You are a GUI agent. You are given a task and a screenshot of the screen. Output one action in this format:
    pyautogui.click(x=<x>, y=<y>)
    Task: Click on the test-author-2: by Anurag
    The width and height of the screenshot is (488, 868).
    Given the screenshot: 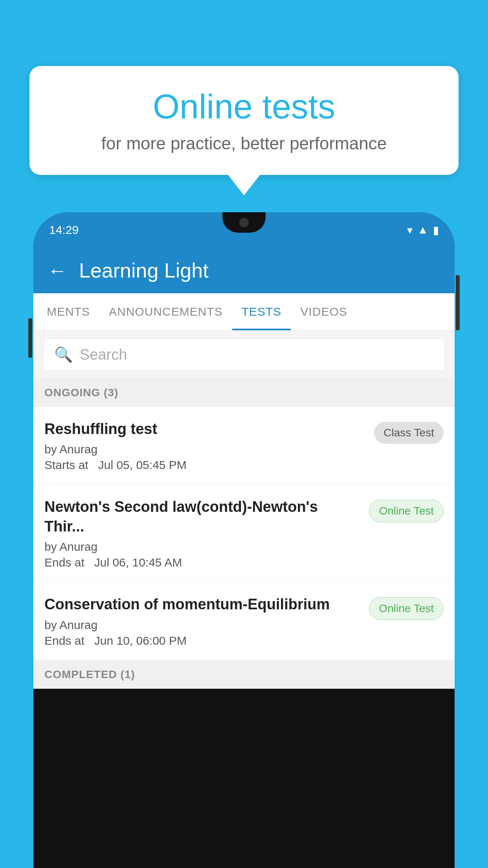 What is the action you would take?
    pyautogui.click(x=203, y=547)
    